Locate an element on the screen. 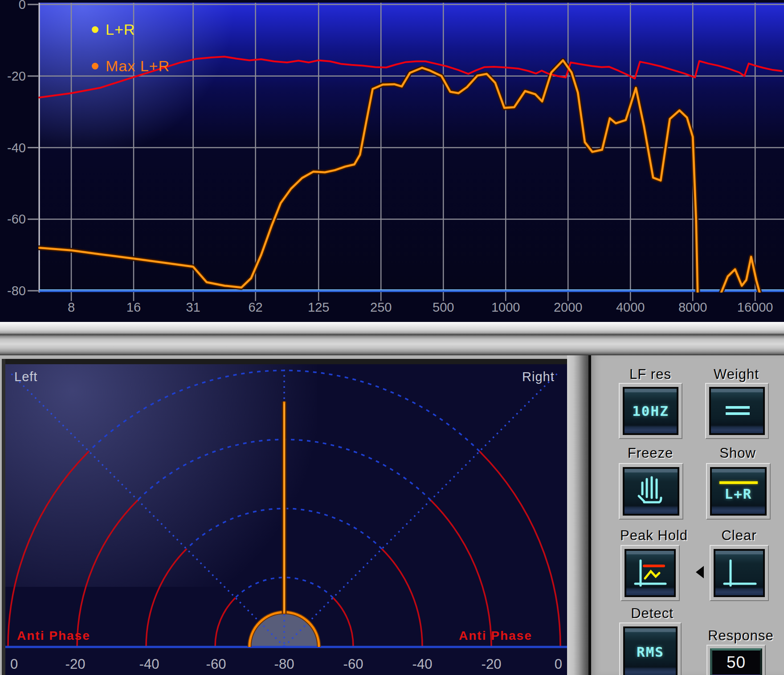 The width and height of the screenshot is (784, 675). weight-lines-icon is located at coordinates (737, 411).